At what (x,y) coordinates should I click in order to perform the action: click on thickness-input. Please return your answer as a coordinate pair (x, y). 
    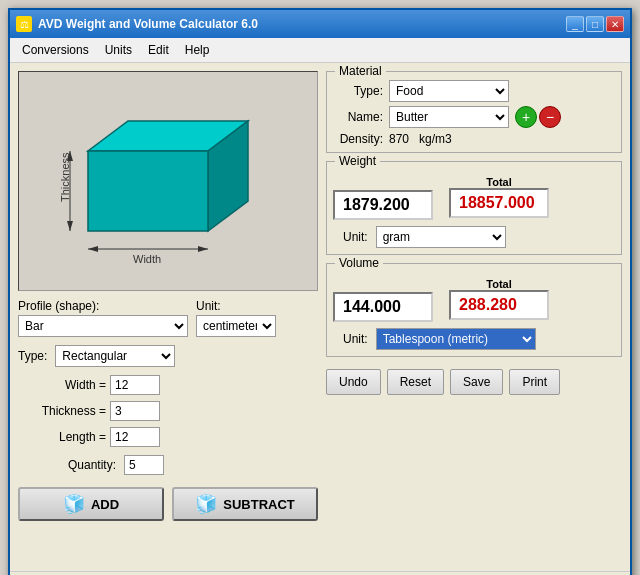
    Looking at the image, I should click on (135, 411).